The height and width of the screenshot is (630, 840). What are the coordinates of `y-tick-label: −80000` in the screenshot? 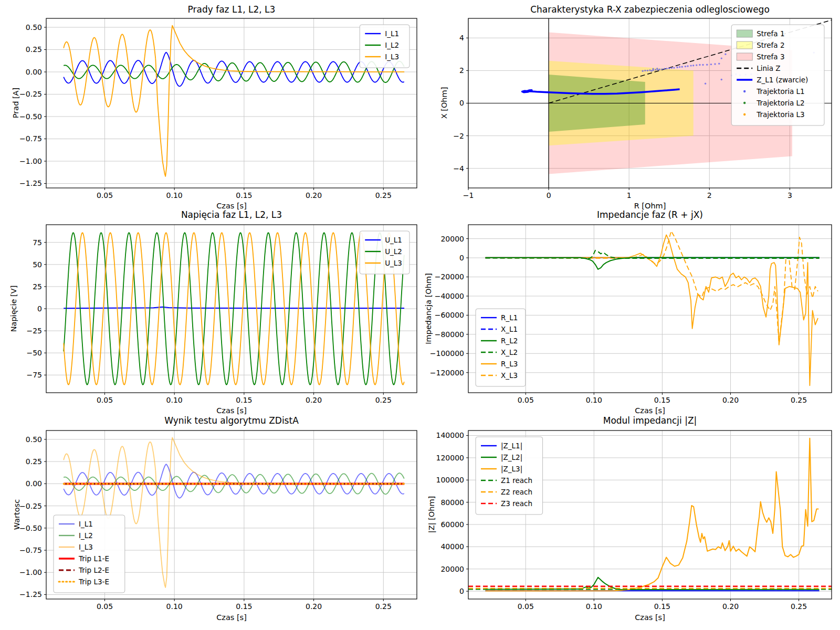 It's located at (449, 334).